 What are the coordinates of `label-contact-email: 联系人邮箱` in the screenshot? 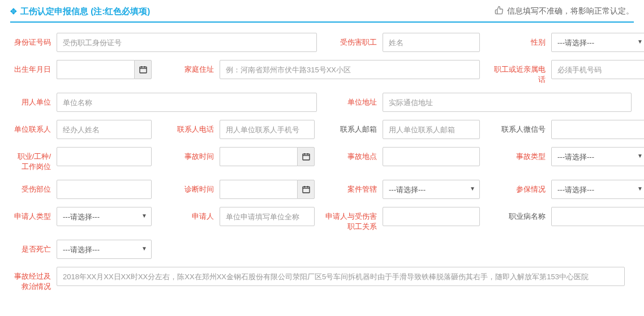 It's located at (349, 127).